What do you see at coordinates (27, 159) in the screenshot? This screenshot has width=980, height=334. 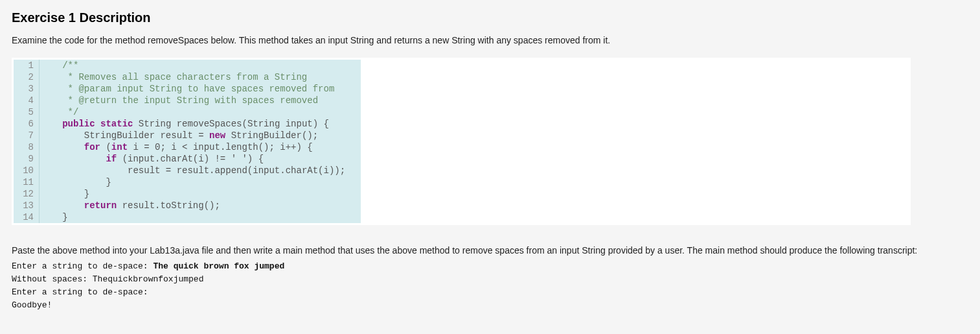 I see `line-number: 9` at bounding box center [27, 159].